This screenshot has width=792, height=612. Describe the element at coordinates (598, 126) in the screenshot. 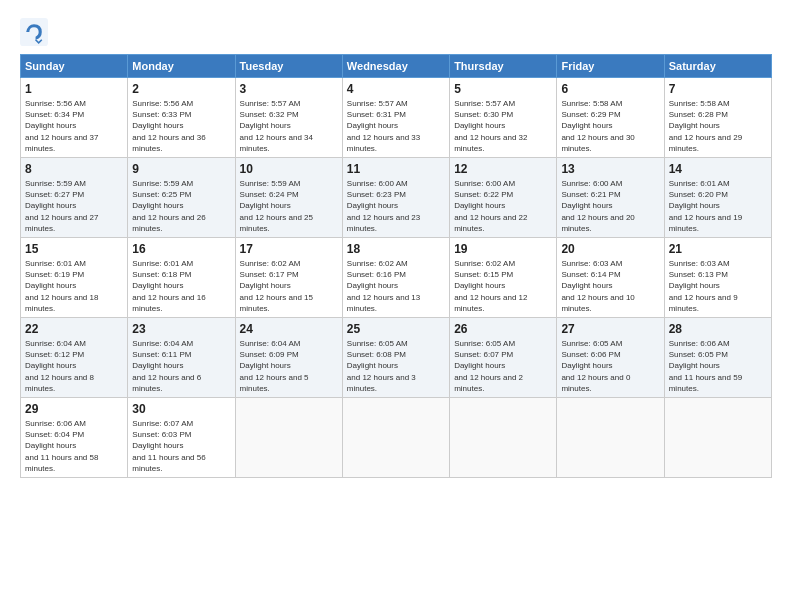

I see `cell-text: Sunrise: 5:58 AMSunset: 6:29 PMDaylight …` at that location.